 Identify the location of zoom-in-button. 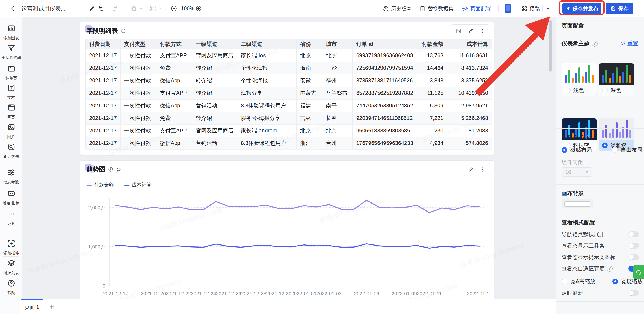
(198, 8).